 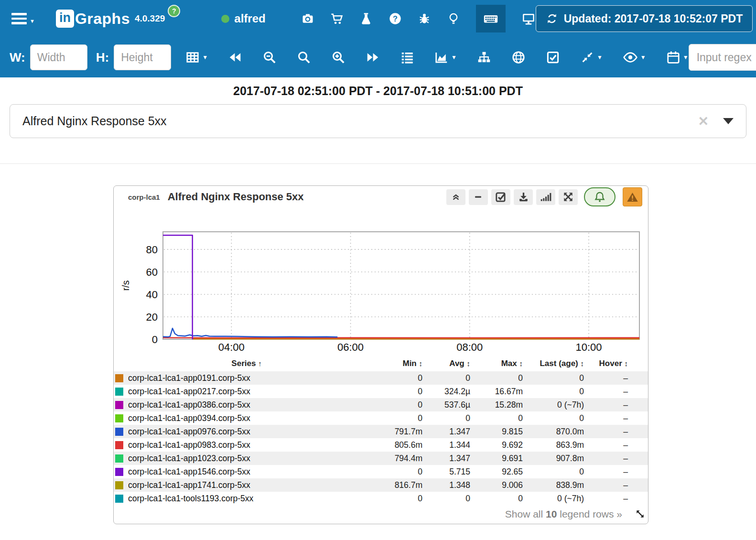 What do you see at coordinates (235, 57) in the screenshot?
I see `fast-backward-icon` at bounding box center [235, 57].